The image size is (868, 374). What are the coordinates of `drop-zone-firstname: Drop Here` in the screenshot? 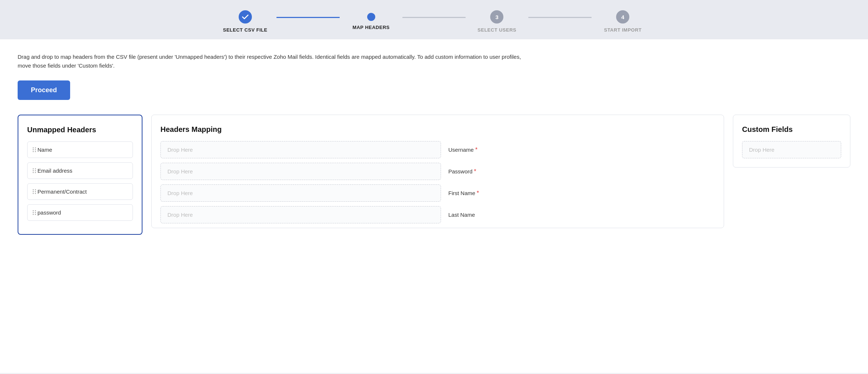 It's located at (301, 193).